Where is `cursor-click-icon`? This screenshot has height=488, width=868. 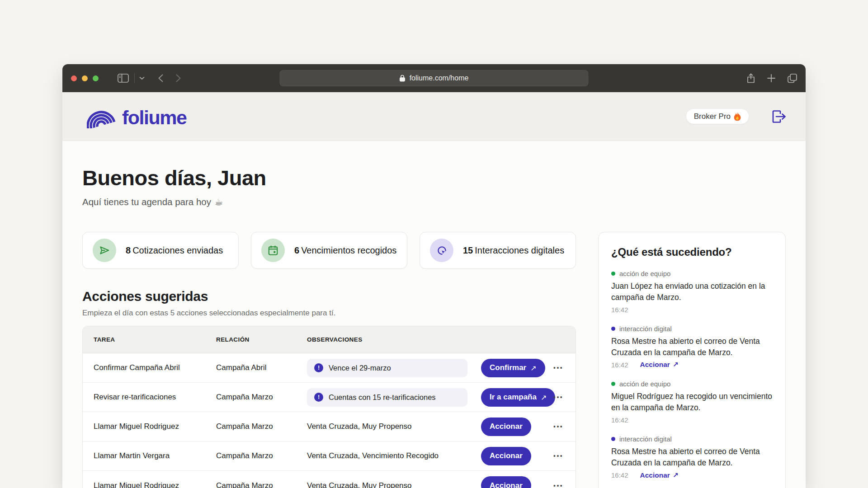 cursor-click-icon is located at coordinates (442, 250).